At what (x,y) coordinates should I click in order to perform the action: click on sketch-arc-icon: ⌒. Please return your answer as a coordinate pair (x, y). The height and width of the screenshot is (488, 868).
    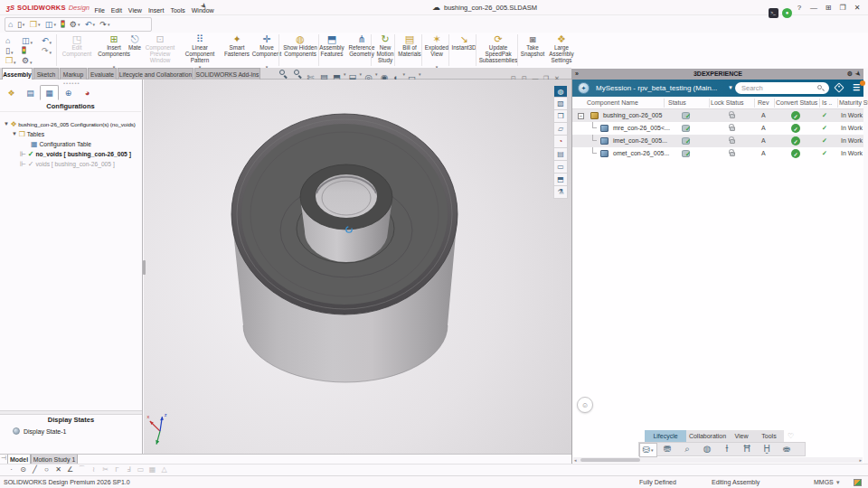
    Looking at the image, I should click on (81, 470).